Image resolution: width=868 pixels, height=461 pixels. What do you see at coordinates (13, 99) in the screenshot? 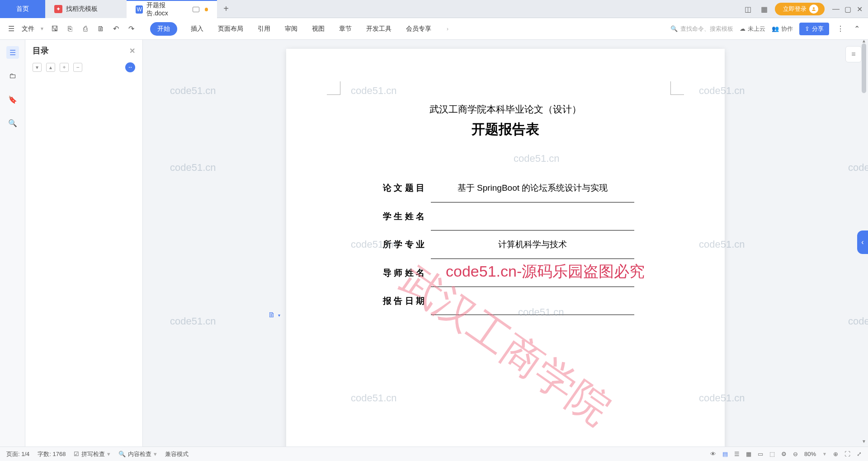
I see `bookmark-icon: 🔖` at bounding box center [13, 99].